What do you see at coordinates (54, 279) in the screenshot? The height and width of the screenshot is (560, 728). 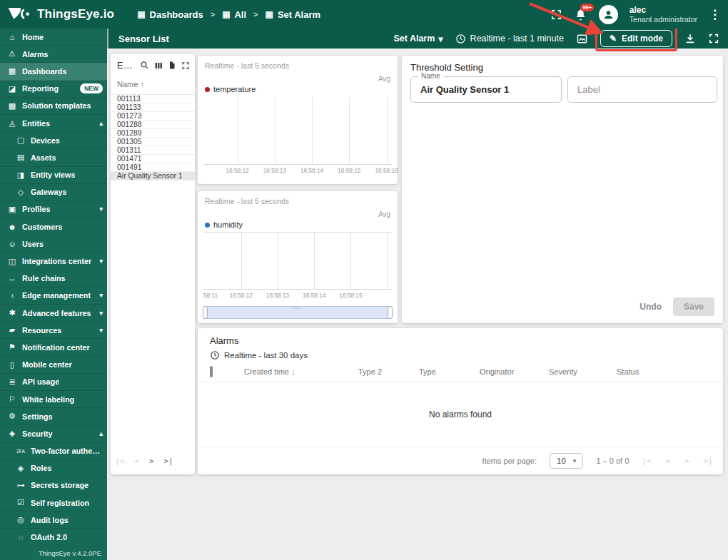 I see `sidebar-item-rule-chains: ↔Rule chains` at bounding box center [54, 279].